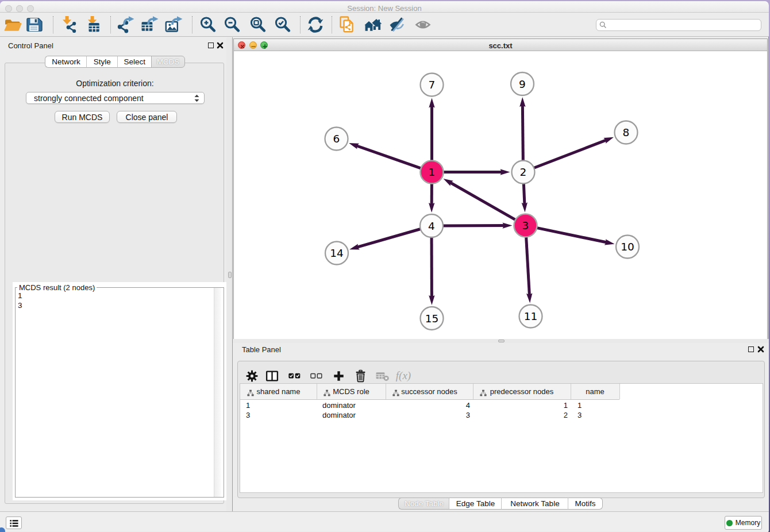 The image size is (770, 532). What do you see at coordinates (585, 503) in the screenshot?
I see `tab-motifs: Motifs` at bounding box center [585, 503].